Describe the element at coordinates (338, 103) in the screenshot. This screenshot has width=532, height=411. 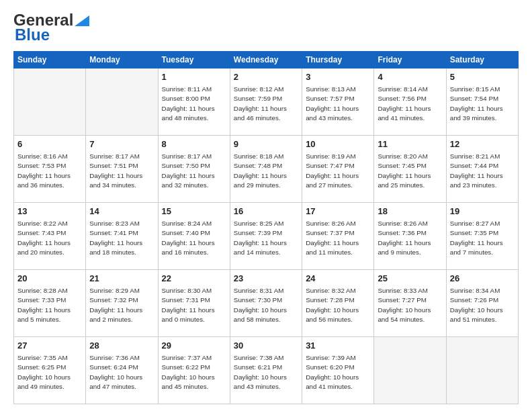
I see `day-info: Sunrise: 8:13 AM Sunset: 7:57 PM Dayligh…` at that location.